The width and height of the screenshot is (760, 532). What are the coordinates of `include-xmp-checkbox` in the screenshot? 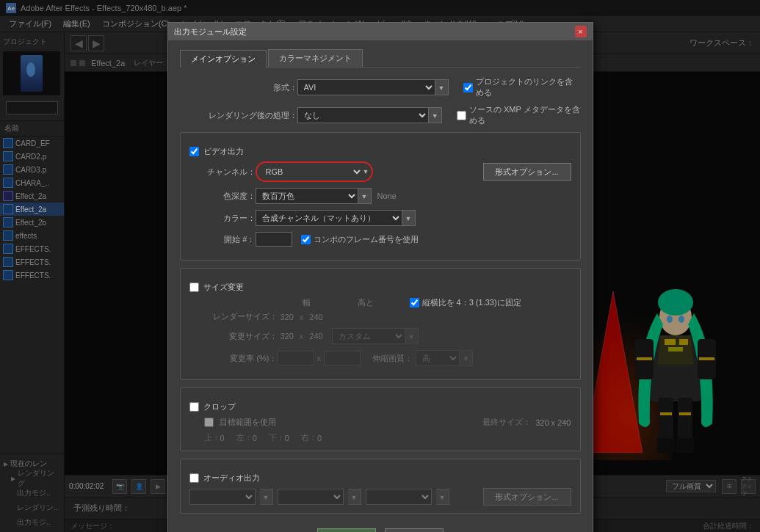 It's located at (461, 116).